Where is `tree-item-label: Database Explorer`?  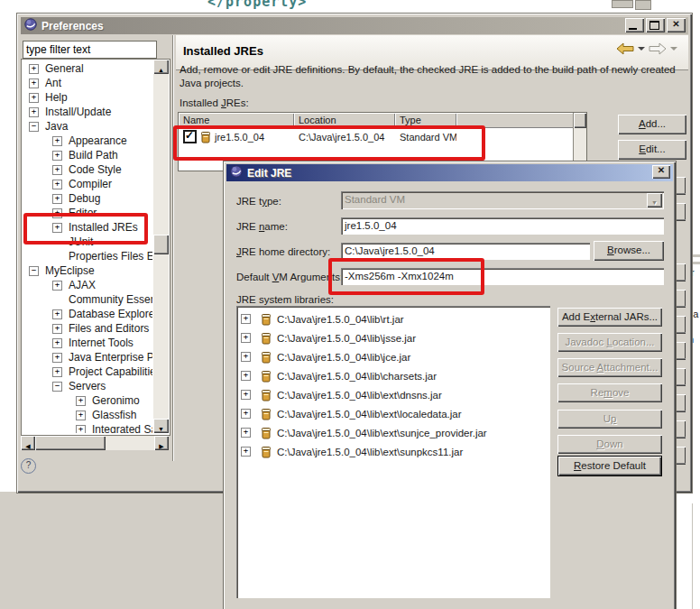 tree-item-label: Database Explorer is located at coordinates (110, 314).